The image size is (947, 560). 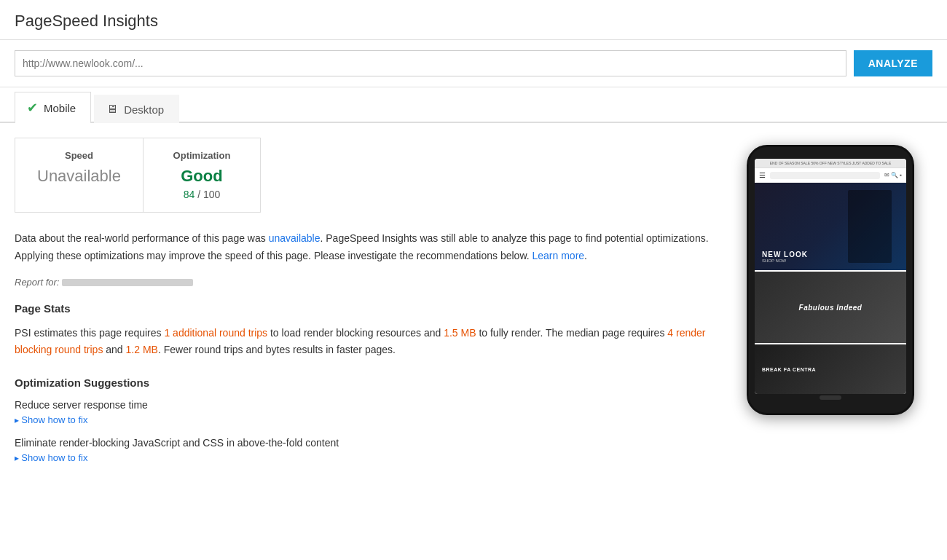 I want to click on stats-highlight2: 1.5 MB, so click(x=460, y=333).